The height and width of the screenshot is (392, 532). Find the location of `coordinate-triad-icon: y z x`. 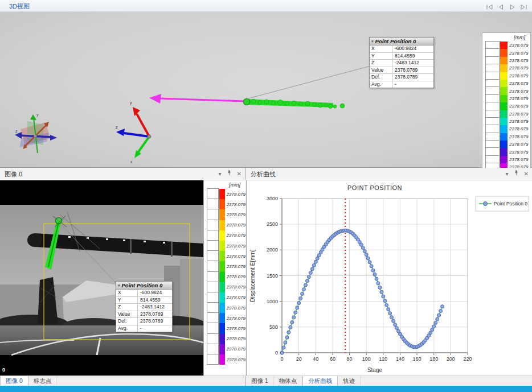

coordinate-triad-icon: y z x is located at coordinates (133, 132).